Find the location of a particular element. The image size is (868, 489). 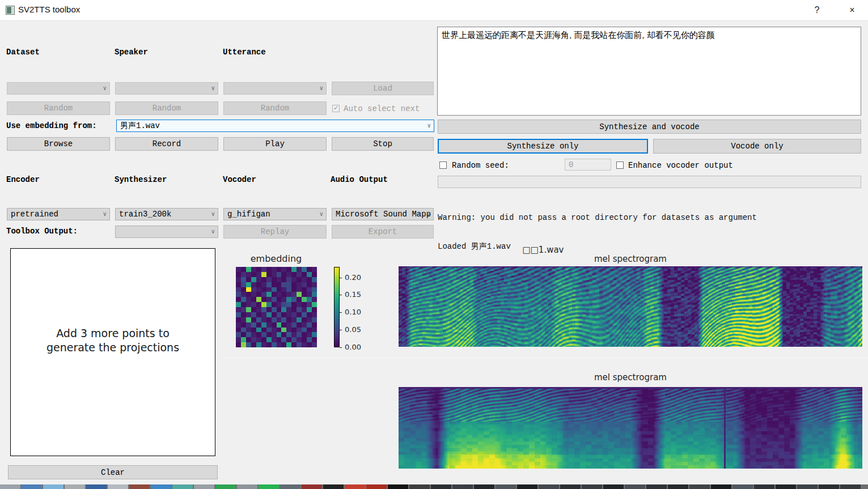

colorbar-tick-label: 0.20 is located at coordinates (353, 278).